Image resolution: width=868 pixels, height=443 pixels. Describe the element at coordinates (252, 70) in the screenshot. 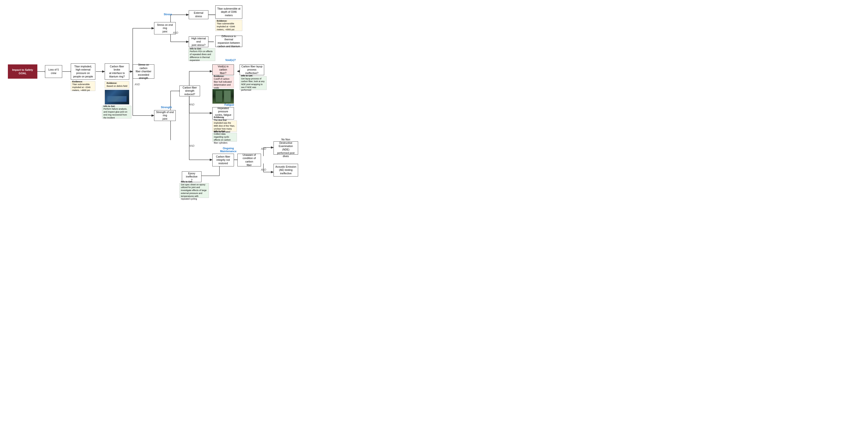

I see `layup-ineffective-node: Carbon fiber layupprocess ineffective?` at that location.